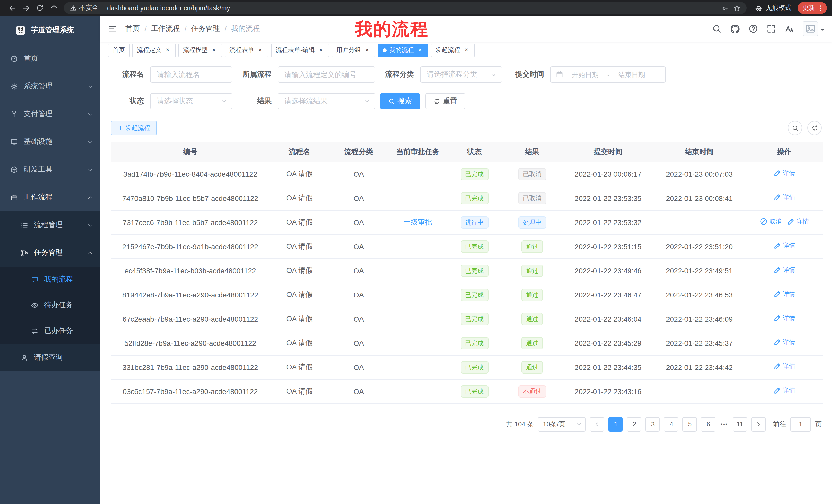  Describe the element at coordinates (50, 253) in the screenshot. I see `sidebar-item: 任务管理` at that location.